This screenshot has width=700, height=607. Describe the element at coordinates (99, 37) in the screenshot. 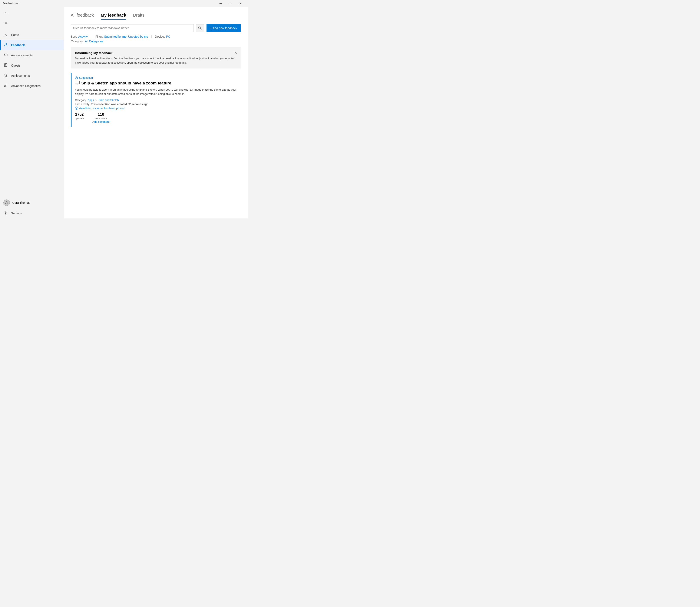

I see `filter-label: Filter:` at that location.